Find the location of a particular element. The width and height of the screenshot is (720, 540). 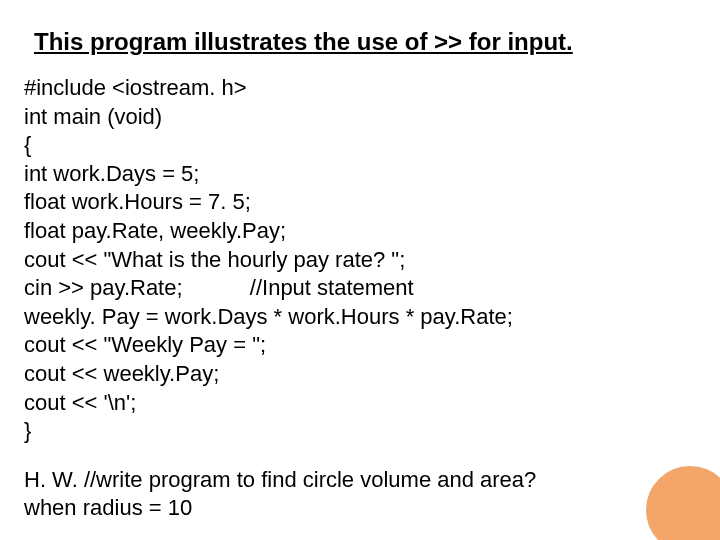

code-line: cout << weekly.Pay; is located at coordinates (360, 374).